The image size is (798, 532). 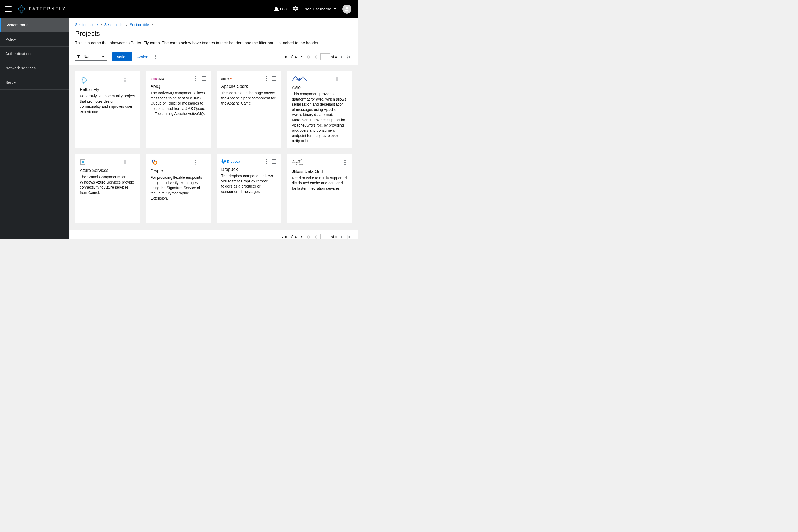 What do you see at coordinates (249, 184) in the screenshot?
I see `card-description: The dropbox component allows you to trea…` at bounding box center [249, 184].